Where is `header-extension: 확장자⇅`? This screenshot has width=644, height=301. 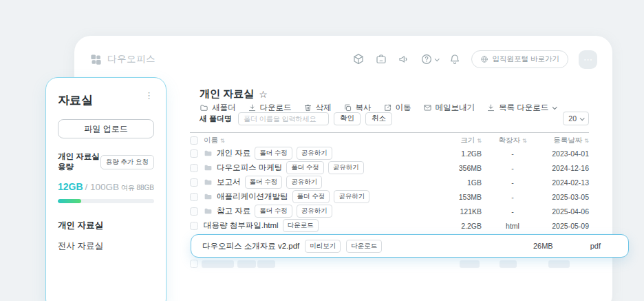
header-extension: 확장자⇅ is located at coordinates (513, 141).